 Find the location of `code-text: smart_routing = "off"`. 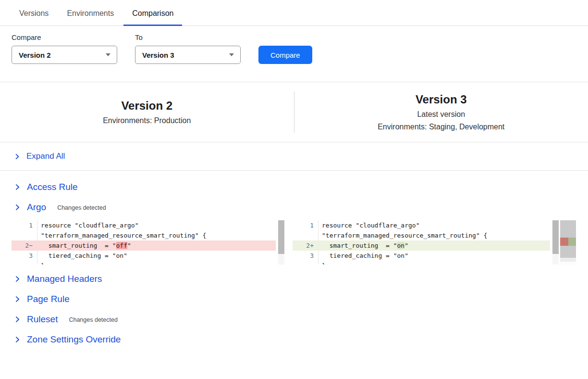

code-text: smart_routing = "off" is located at coordinates (85, 245).